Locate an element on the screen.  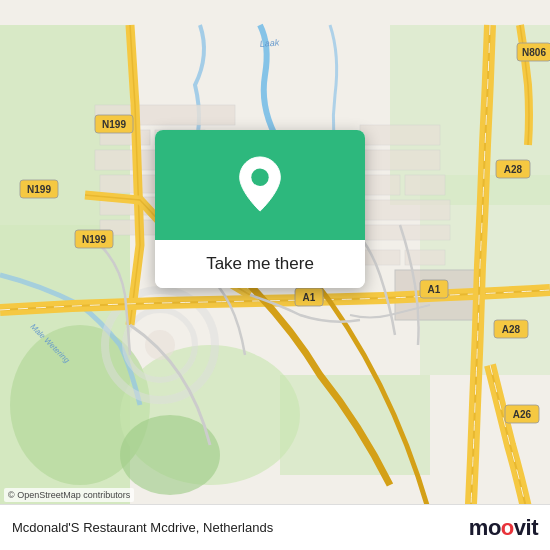
svg-text: Laak is located at coordinates (270, 43).